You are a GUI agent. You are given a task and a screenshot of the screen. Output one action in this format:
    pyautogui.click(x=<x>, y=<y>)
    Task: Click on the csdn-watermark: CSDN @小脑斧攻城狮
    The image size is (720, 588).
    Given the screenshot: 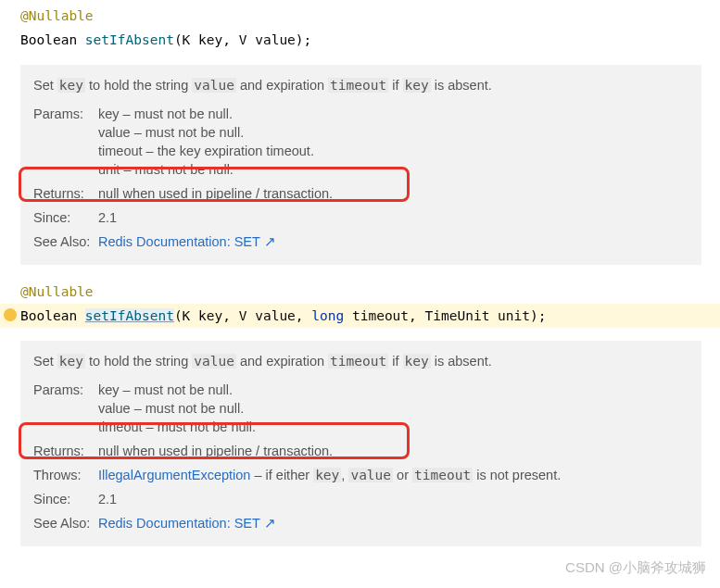 What is the action you would take?
    pyautogui.click(x=636, y=560)
    